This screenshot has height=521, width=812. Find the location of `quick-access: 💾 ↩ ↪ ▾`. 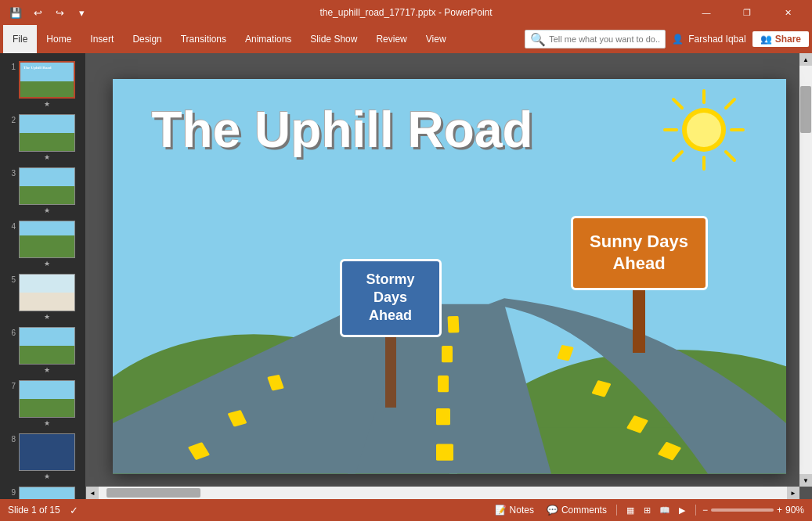

quick-access: 💾 ↩ ↪ ▾ is located at coordinates (49, 13).